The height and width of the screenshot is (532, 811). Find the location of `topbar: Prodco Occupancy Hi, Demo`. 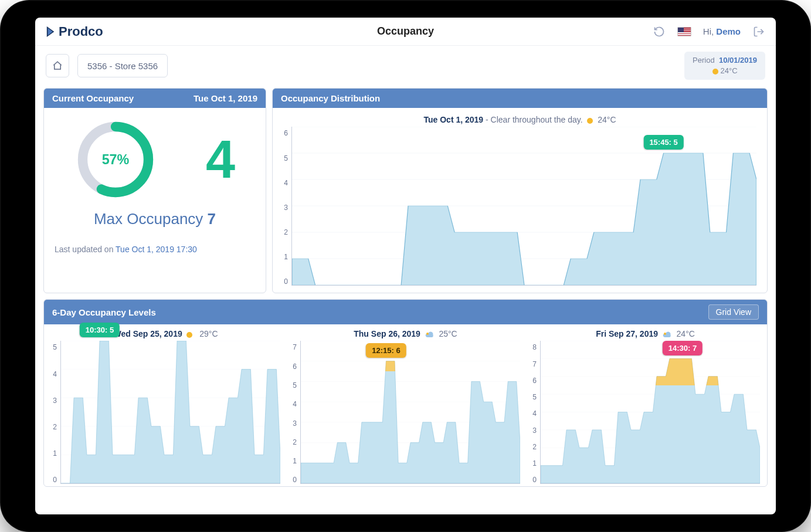

topbar: Prodco Occupancy Hi, Demo is located at coordinates (406, 32).